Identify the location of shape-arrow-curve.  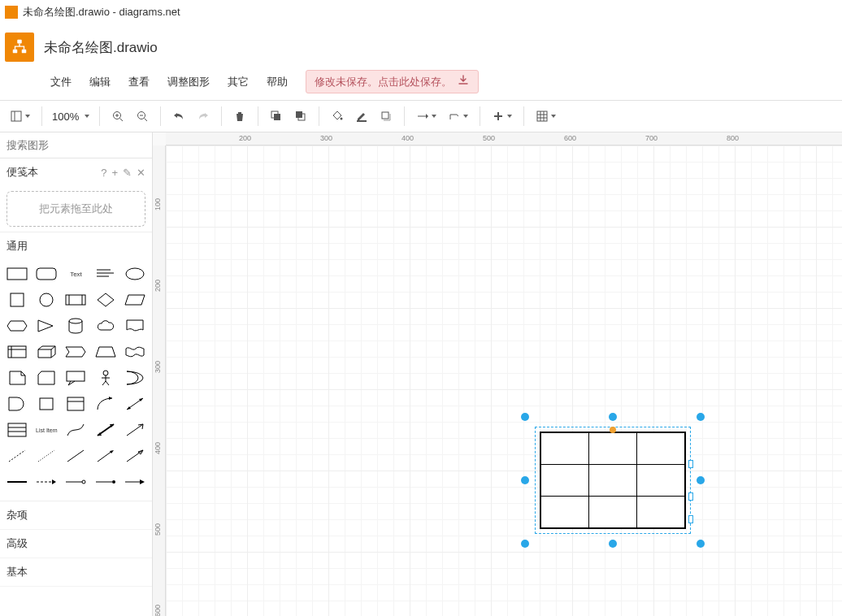
(106, 404).